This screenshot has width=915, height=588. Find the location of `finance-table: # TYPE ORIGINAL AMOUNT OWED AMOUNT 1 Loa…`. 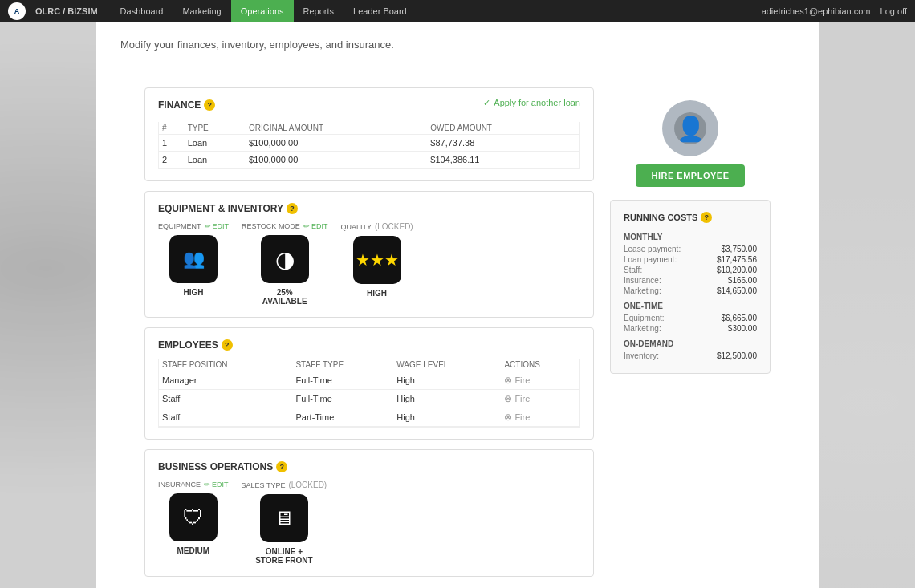

finance-table: # TYPE ORIGINAL AMOUNT OWED AMOUNT 1 Loa… is located at coordinates (369, 145).